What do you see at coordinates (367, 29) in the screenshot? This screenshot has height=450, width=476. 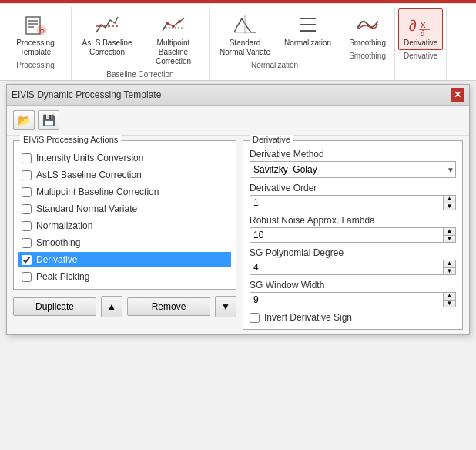 I see `smoothing-button: Smoothing` at bounding box center [367, 29].